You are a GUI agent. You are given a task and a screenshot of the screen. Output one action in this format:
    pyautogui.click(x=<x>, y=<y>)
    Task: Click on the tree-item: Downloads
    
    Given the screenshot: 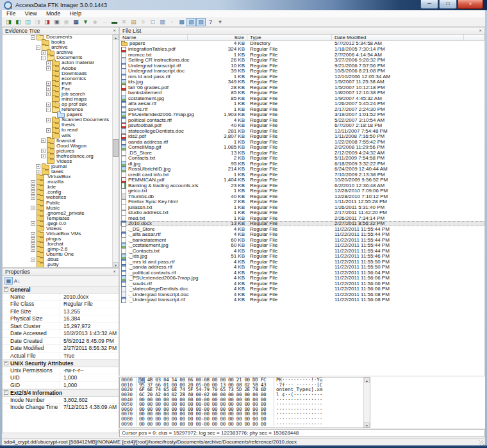 What is the action you would take?
    pyautogui.click(x=60, y=74)
    